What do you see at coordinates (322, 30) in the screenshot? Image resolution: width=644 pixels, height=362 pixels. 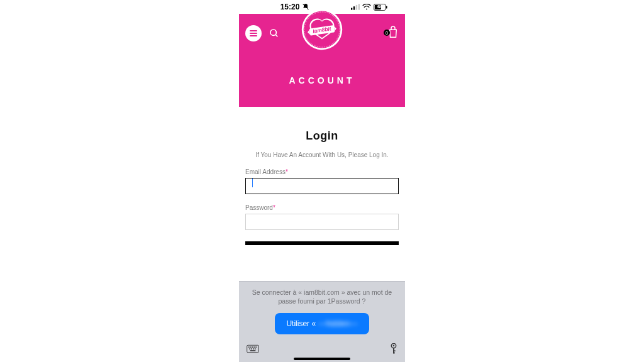 I see `brand-logo: iam8bit` at bounding box center [322, 30].